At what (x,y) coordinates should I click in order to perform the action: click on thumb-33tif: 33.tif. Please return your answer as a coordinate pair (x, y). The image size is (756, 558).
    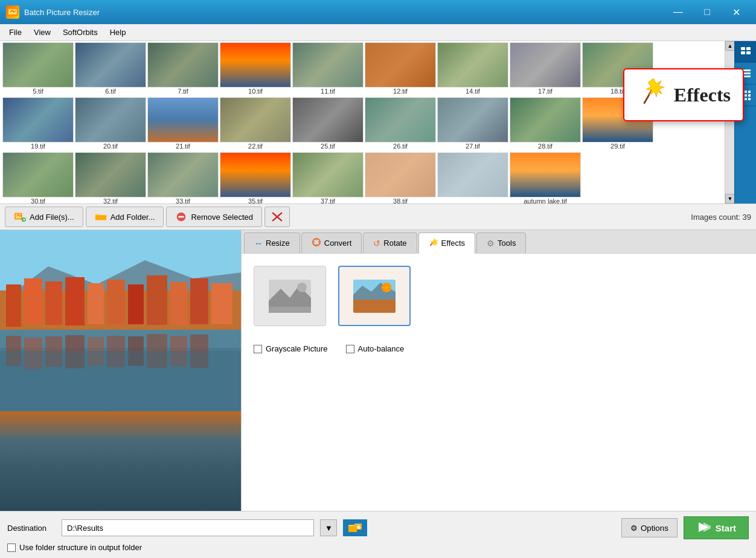
    Looking at the image, I should click on (183, 178).